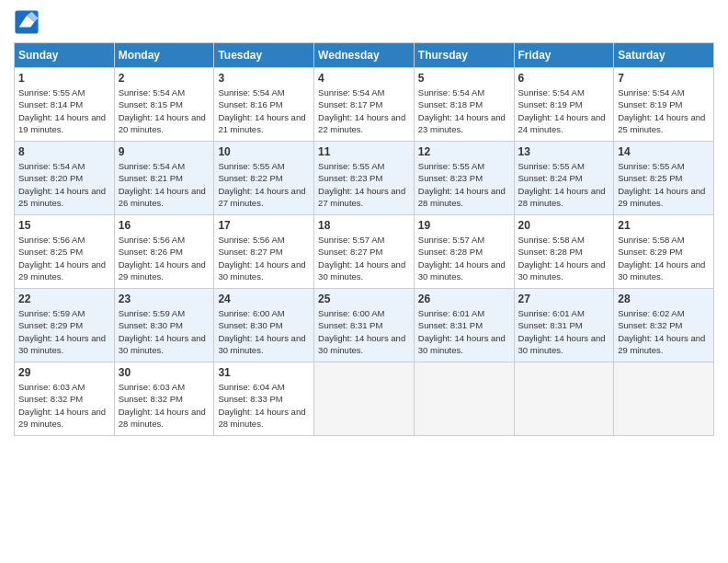 The height and width of the screenshot is (563, 728). What do you see at coordinates (664, 152) in the screenshot?
I see `day-number: 14` at bounding box center [664, 152].